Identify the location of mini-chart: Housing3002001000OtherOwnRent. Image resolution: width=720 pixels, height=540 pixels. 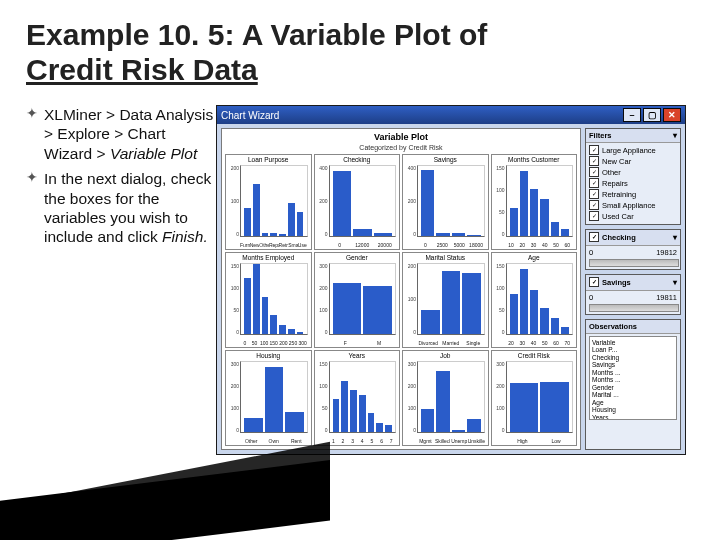
(268, 398).